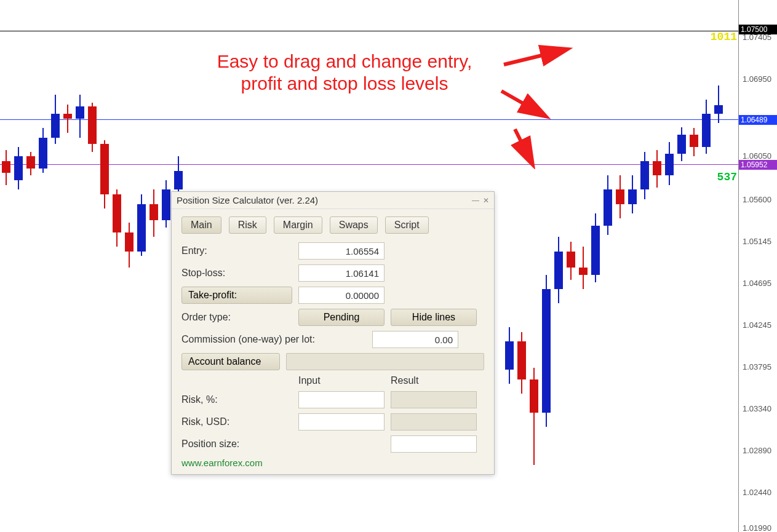 The width and height of the screenshot is (777, 532). What do you see at coordinates (333, 200) in the screenshot?
I see `dialog-titlebar: Position Size Calculator (ver. 2.24) — ✕` at bounding box center [333, 200].